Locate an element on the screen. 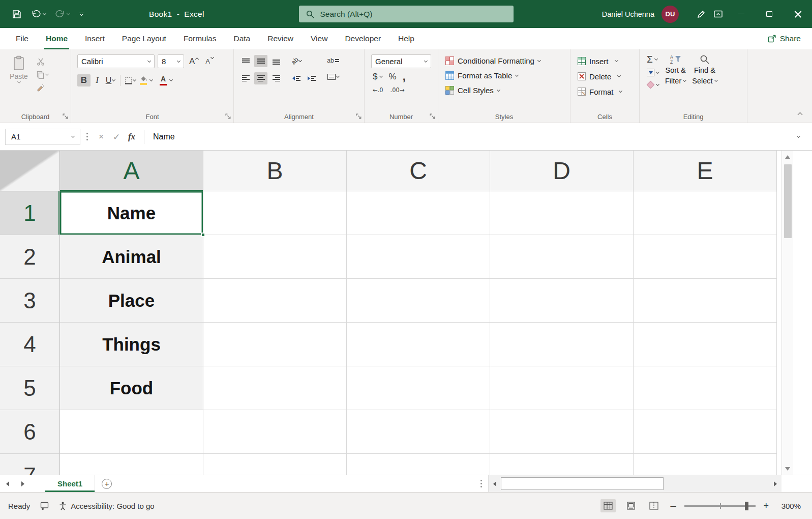 The width and height of the screenshot is (812, 519). align-left-button is located at coordinates (246, 78).